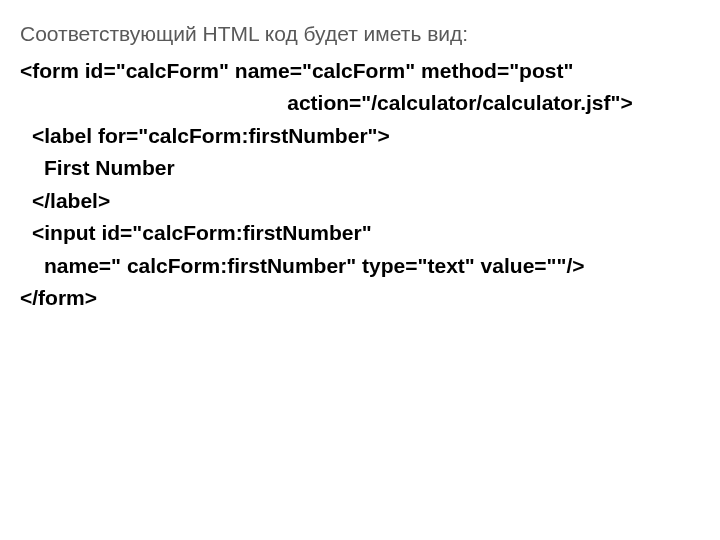 The height and width of the screenshot is (540, 720). I want to click on code-line-4: First Number, so click(360, 168).